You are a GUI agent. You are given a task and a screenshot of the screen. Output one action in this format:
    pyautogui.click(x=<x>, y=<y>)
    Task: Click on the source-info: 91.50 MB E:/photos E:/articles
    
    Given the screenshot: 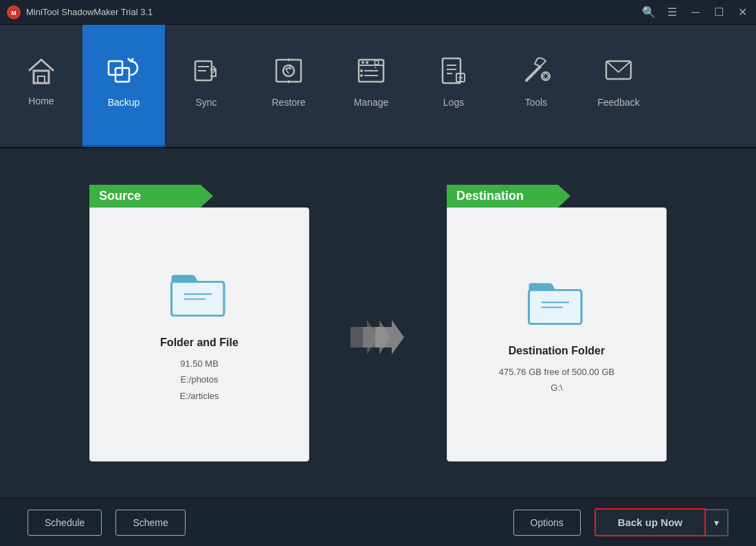 What is the action you would take?
    pyautogui.click(x=199, y=380)
    